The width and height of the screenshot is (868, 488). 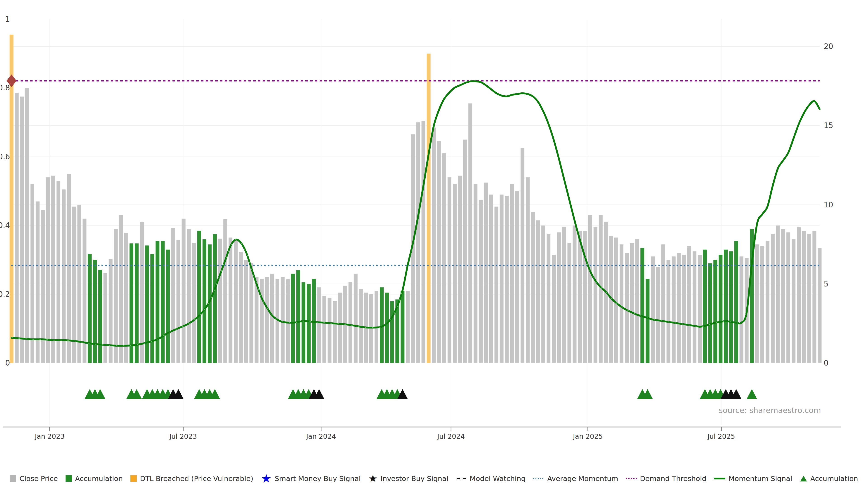 I want to click on legend-label: DTL Breached (Price Vulnerable), so click(x=196, y=479).